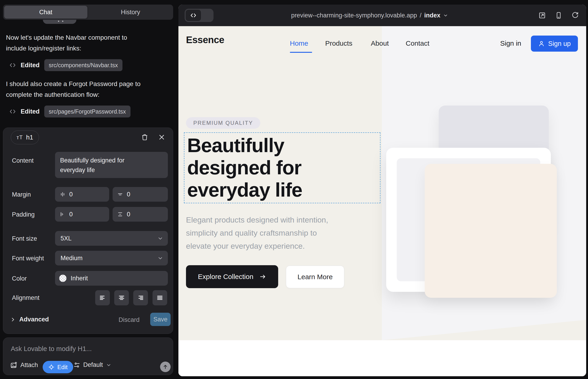  What do you see at coordinates (29, 365) in the screenshot?
I see `attach-label: Attach` at bounding box center [29, 365].